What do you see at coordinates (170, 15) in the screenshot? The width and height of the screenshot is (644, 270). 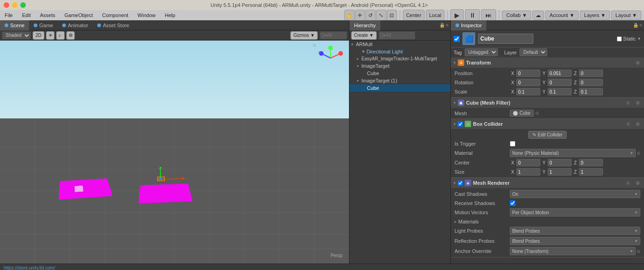 I see `menu-help: Help` at bounding box center [170, 15].